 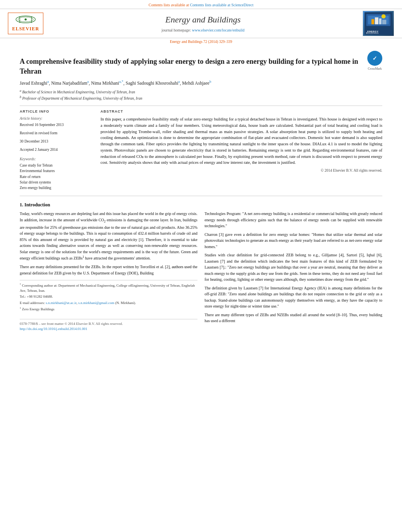 What do you see at coordinates (216, 280) in the screenshot?
I see `detected-text-heating: heating` at bounding box center [216, 280].